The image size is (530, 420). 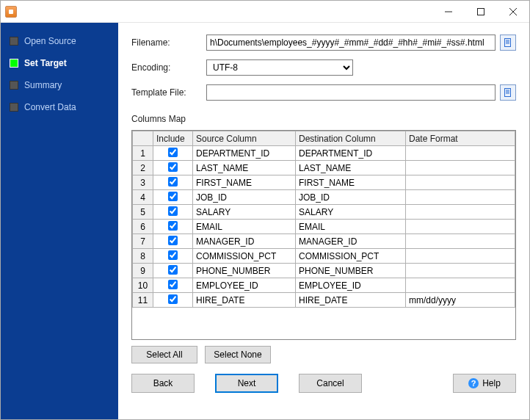 What do you see at coordinates (244, 271) in the screenshot?
I see `source-column-cell: PHONE_NUMBER` at bounding box center [244, 271].